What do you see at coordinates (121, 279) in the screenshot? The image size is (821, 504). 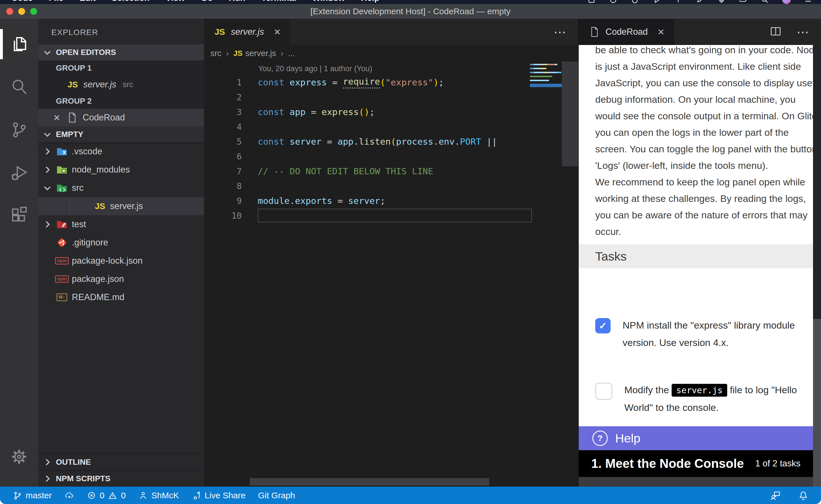 I see `tree-item-package-json: npmpackage.json` at bounding box center [121, 279].